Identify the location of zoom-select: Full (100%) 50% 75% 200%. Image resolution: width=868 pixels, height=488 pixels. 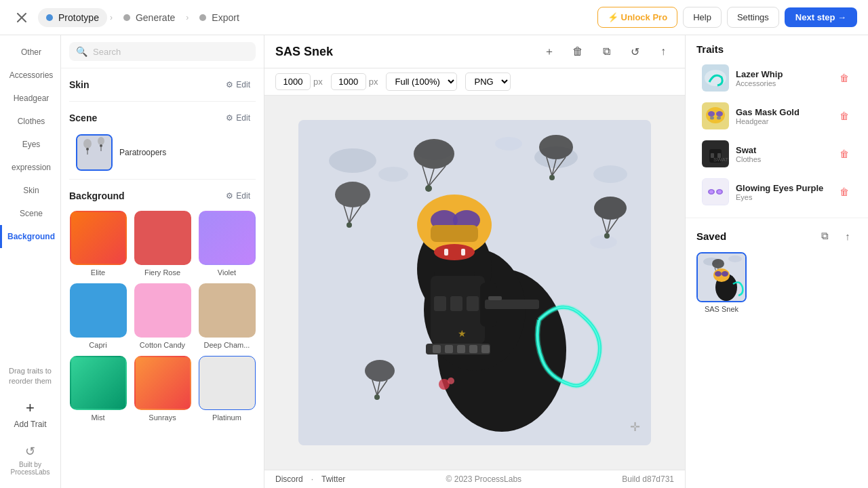
(422, 81).